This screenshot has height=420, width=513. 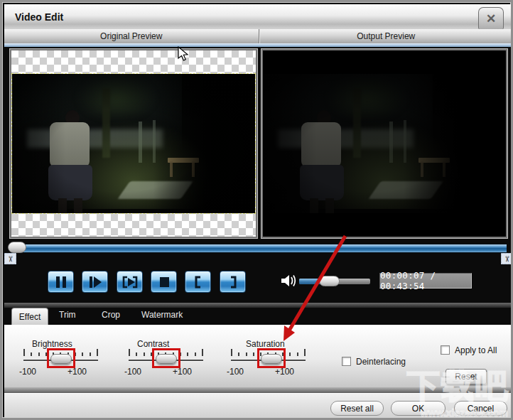 I want to click on reset-all-button: Reset all, so click(x=357, y=408).